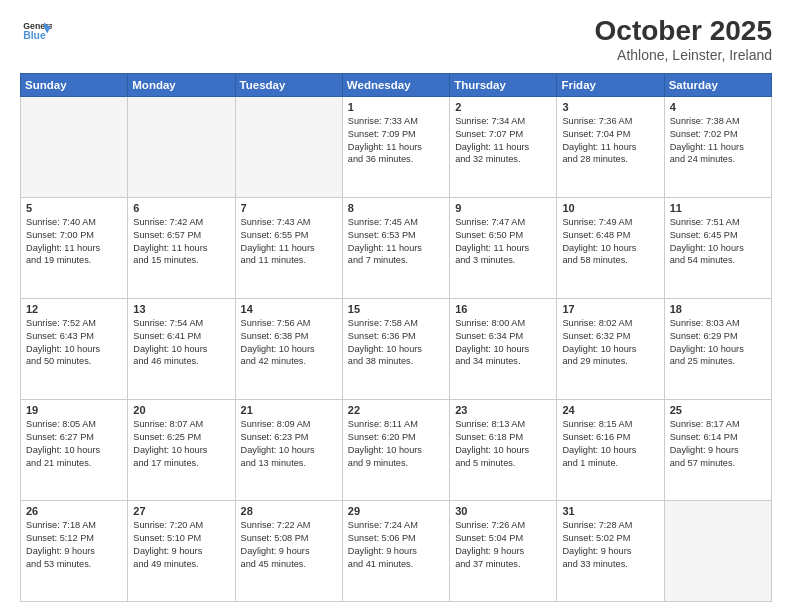 This screenshot has height=612, width=792. I want to click on day-number: 28, so click(289, 511).